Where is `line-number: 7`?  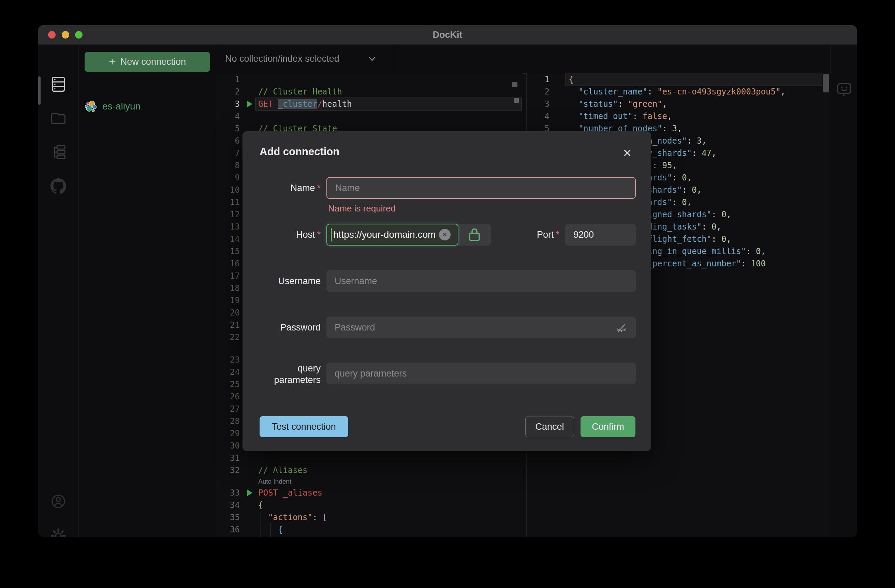
line-number: 7 is located at coordinates (228, 153).